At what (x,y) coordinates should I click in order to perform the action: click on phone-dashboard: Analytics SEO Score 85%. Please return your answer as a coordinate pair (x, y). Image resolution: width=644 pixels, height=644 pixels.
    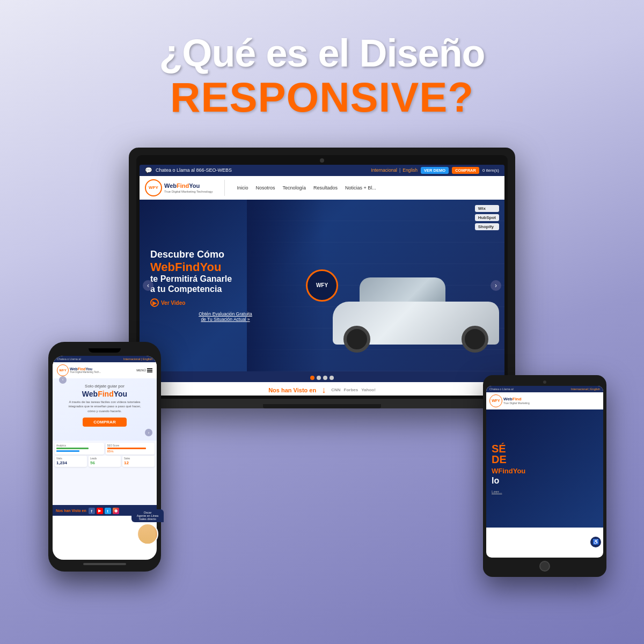
    Looking at the image, I should click on (105, 473).